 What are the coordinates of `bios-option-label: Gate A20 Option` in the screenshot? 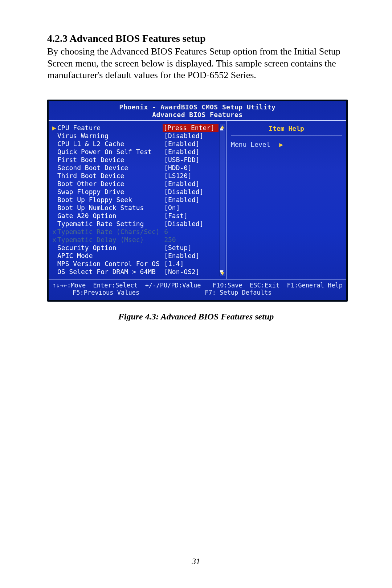 It's located at (111, 216).